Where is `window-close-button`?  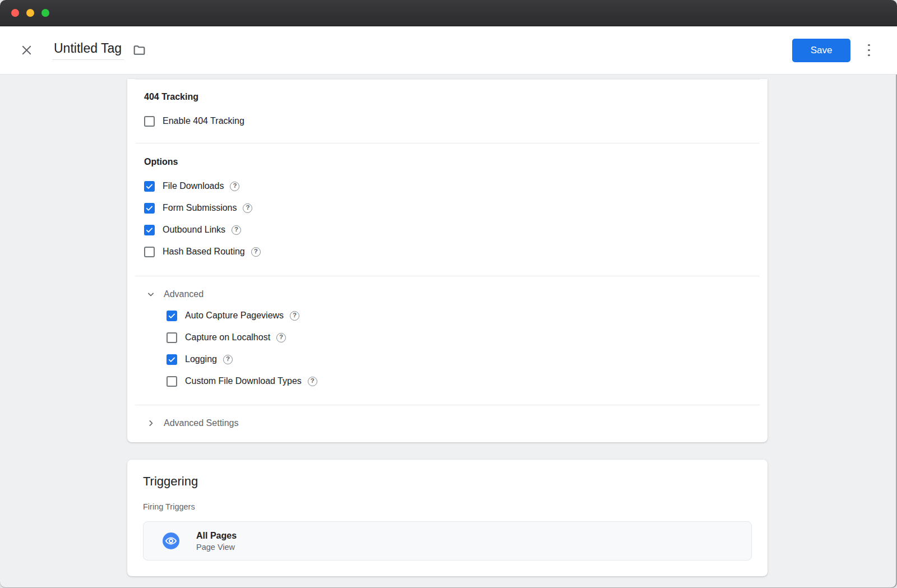 window-close-button is located at coordinates (15, 13).